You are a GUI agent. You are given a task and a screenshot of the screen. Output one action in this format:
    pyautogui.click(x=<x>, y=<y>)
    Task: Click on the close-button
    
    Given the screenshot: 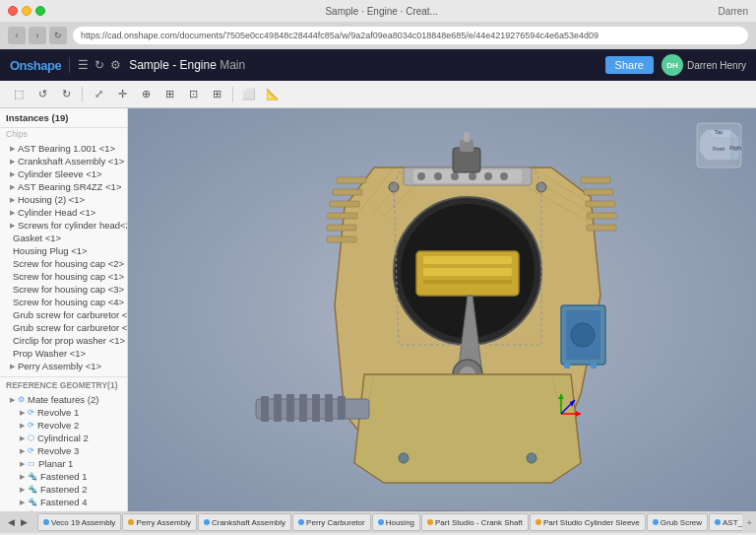 What is the action you would take?
    pyautogui.click(x=13, y=11)
    